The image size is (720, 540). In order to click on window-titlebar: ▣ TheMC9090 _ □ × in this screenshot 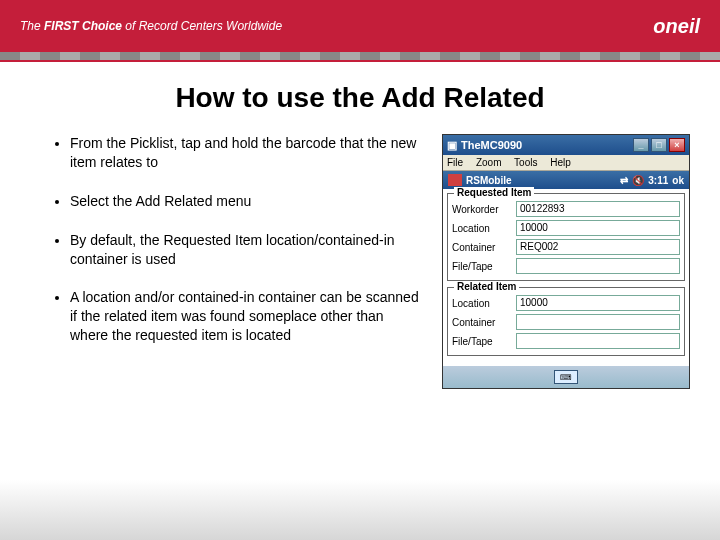, I will do `click(566, 145)`.